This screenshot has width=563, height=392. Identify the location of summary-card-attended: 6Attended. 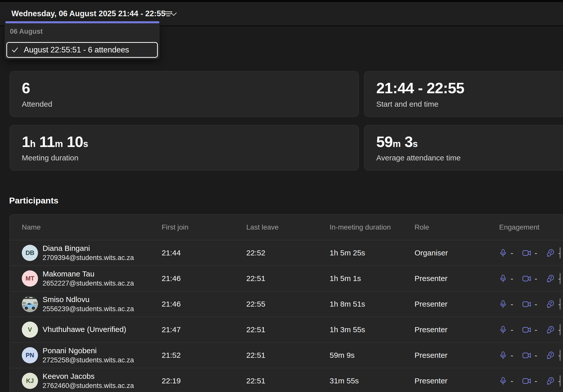
(184, 94).